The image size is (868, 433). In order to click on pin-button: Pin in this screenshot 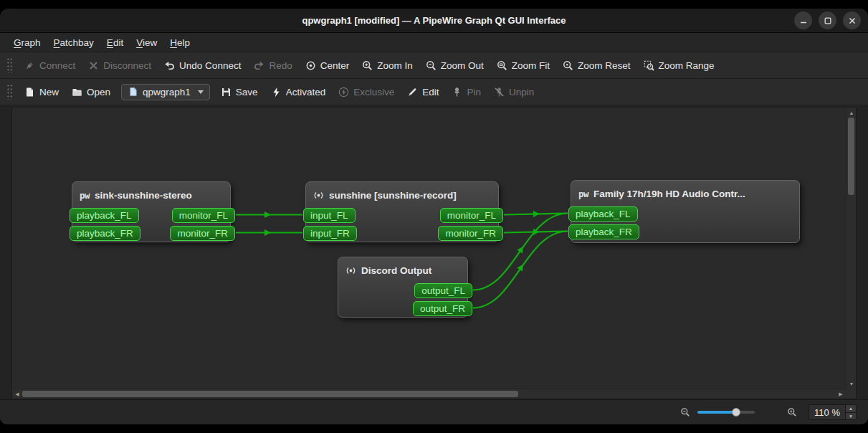, I will do `click(466, 92)`.